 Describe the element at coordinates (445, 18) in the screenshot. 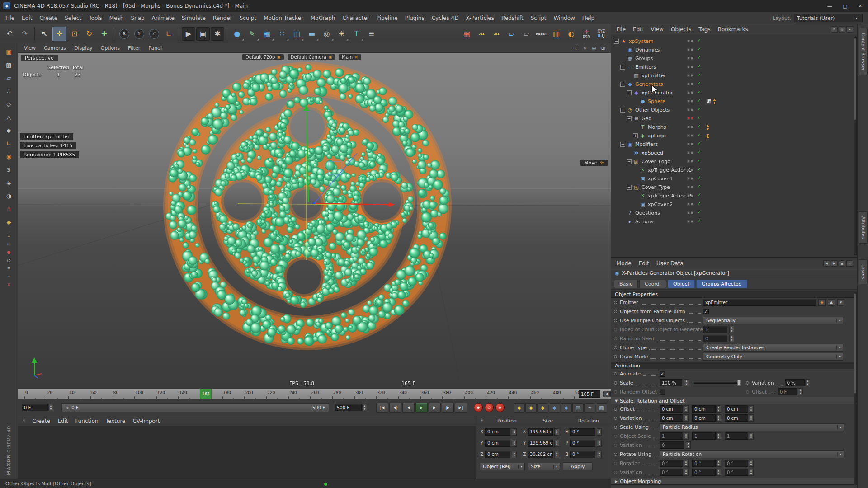

I see `menu-cycles-4d: Cycles 4D` at that location.